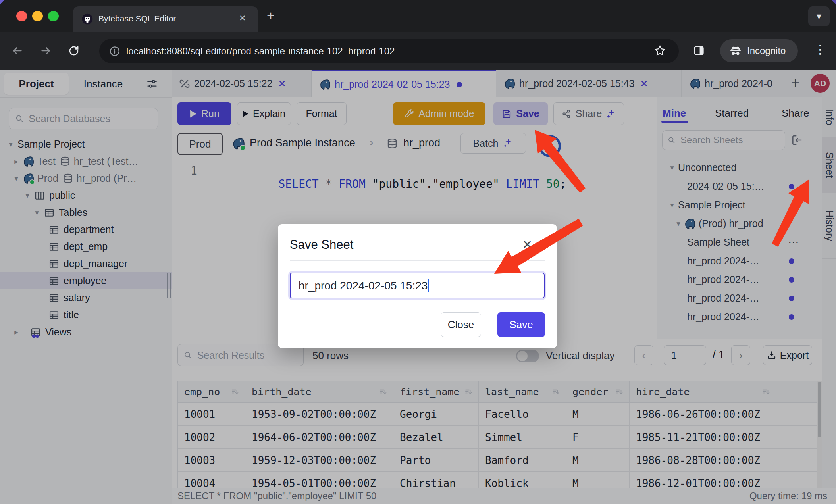 Image resolution: width=836 pixels, height=504 pixels. What do you see at coordinates (115, 51) in the screenshot?
I see `site-info-icon` at bounding box center [115, 51].